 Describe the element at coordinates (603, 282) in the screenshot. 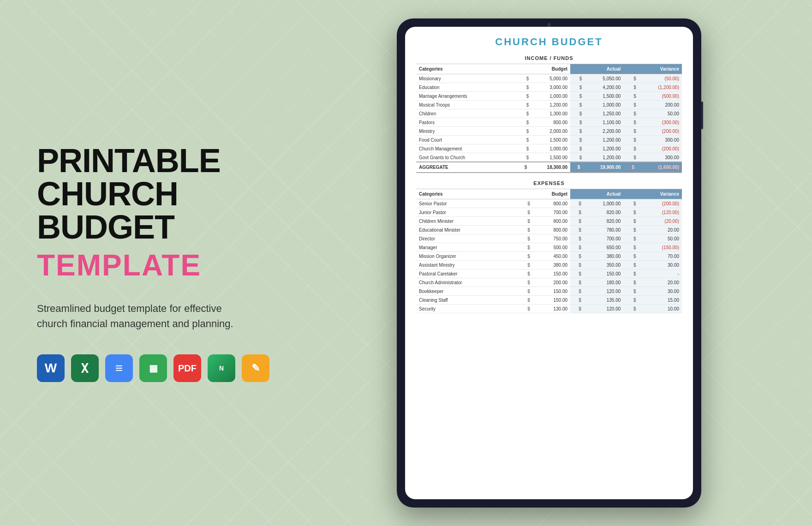

I see `expenses-actual-amount: 180.00` at that location.